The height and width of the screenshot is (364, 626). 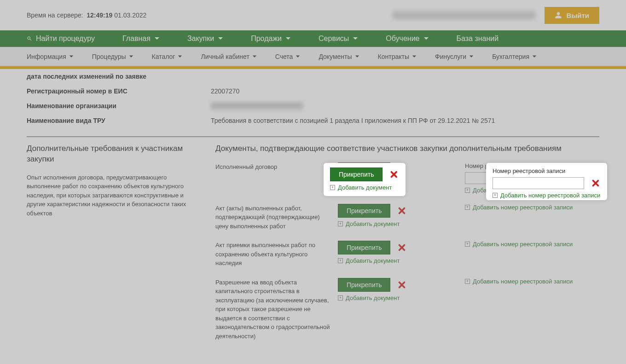 What do you see at coordinates (407, 309) in the screenshot?
I see `doc-row: Разрешение на ввод объекта капитального …` at bounding box center [407, 309].